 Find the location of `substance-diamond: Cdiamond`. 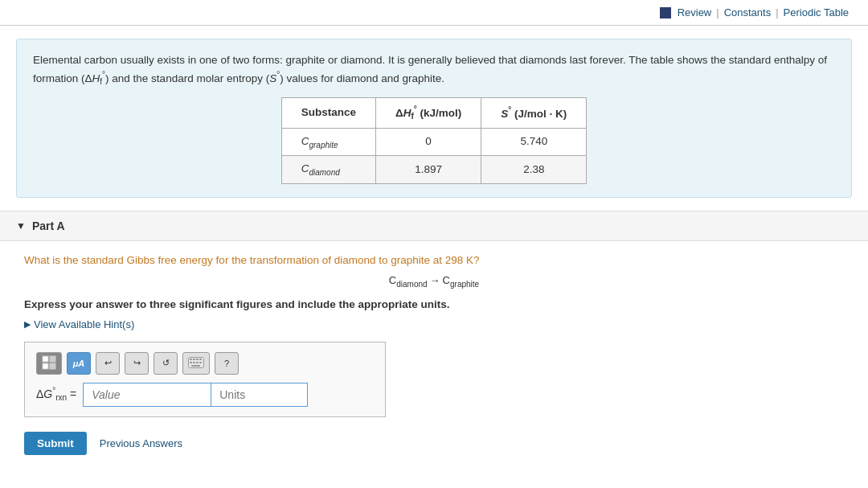

substance-diamond: Cdiamond is located at coordinates (328, 170).